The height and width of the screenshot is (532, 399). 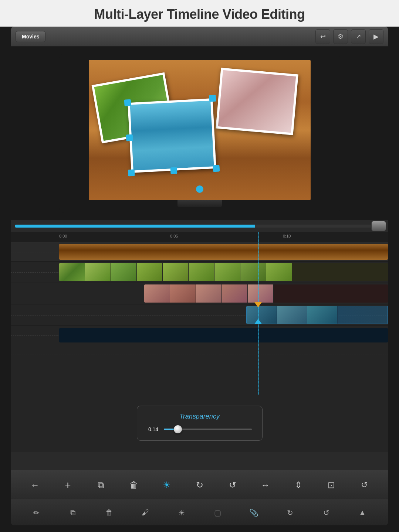 I want to click on scrubber-fill, so click(x=135, y=226).